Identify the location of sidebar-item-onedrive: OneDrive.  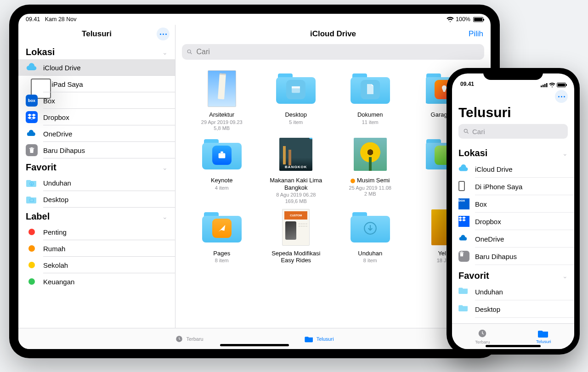
(96, 134).